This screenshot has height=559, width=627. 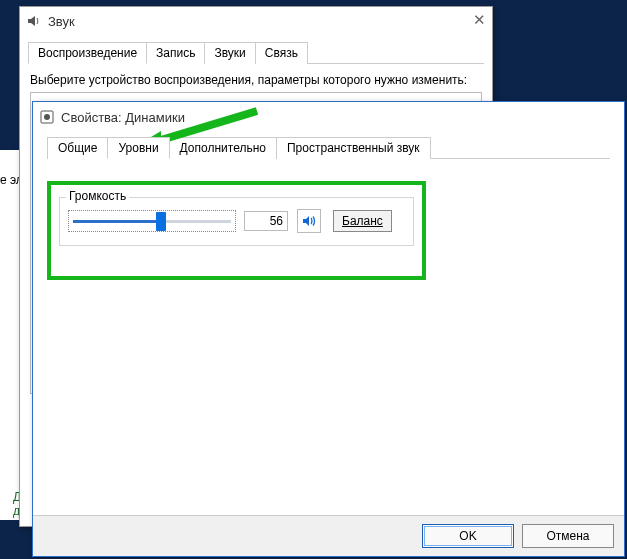 What do you see at coordinates (138, 148) in the screenshot?
I see `tab-levels: Уровни` at bounding box center [138, 148].